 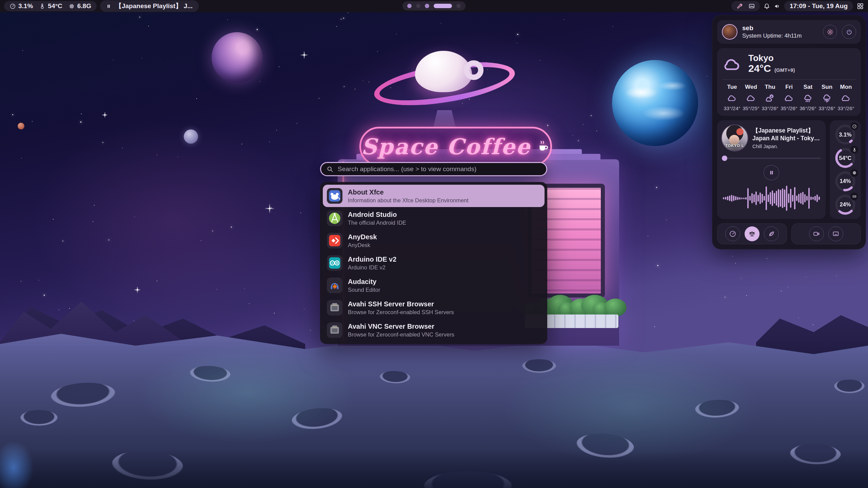 What do you see at coordinates (772, 173) in the screenshot?
I see `pause-icon` at bounding box center [772, 173].